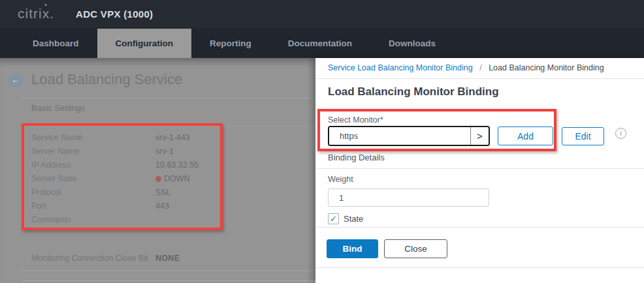 This screenshot has height=283, width=644. I want to click on page-title: Load Balancing Service, so click(107, 80).